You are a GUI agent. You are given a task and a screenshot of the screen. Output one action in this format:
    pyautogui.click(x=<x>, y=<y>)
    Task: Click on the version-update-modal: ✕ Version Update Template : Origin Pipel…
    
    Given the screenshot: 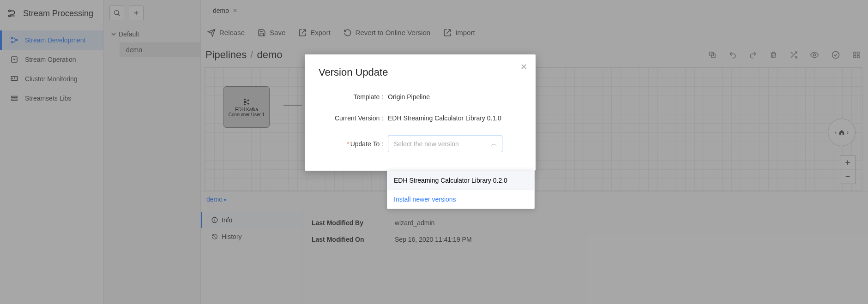 What is the action you would take?
    pyautogui.click(x=420, y=113)
    